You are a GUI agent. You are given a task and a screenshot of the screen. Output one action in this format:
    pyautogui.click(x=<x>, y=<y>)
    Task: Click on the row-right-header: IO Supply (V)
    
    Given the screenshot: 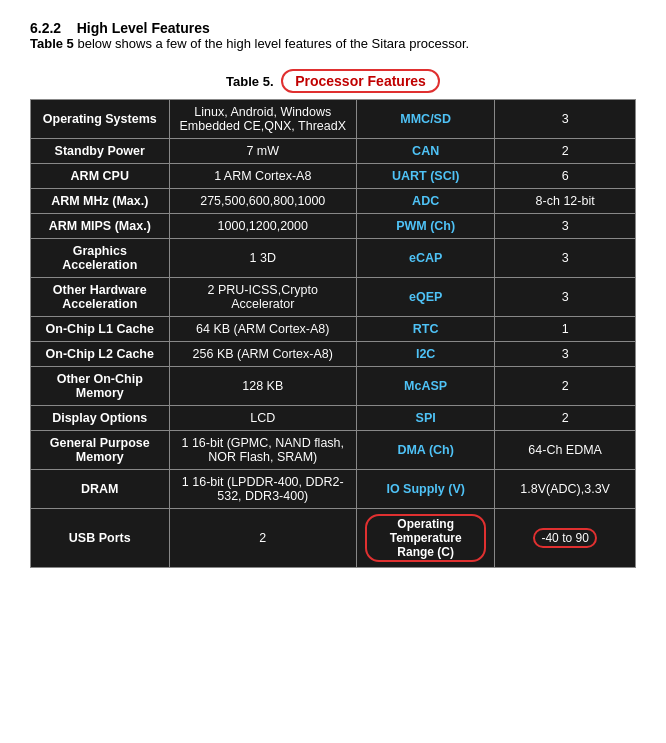 What is the action you would take?
    pyautogui.click(x=426, y=490)
    